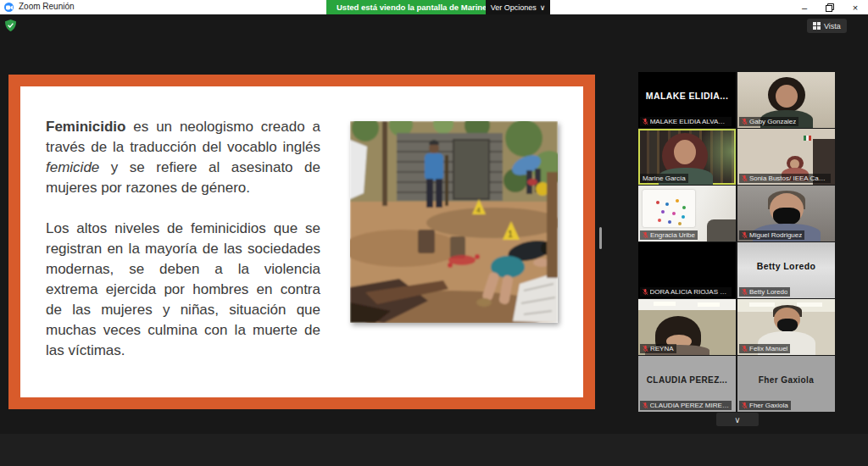  What do you see at coordinates (183, 290) in the screenshot?
I see `slide-paragraph-2: Los altos niveles de feminicidios que se…` at bounding box center [183, 290].